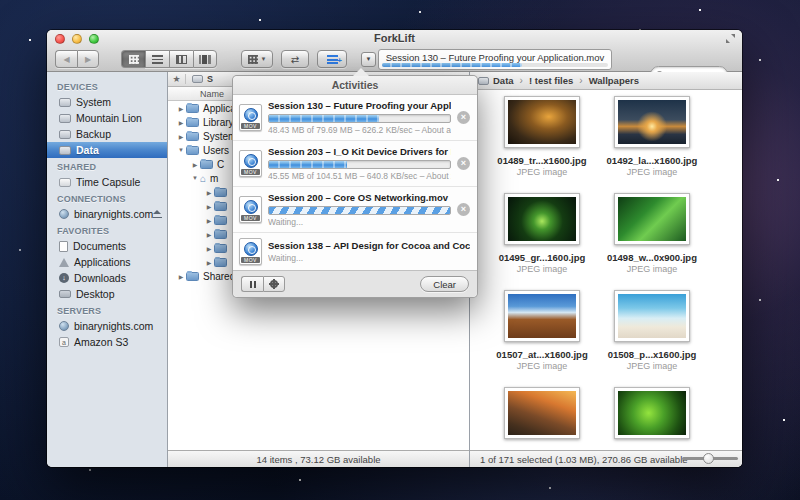 The height and width of the screenshot is (500, 800). Describe the element at coordinates (652, 219) in the screenshot. I see `thumbnail-frame` at that location.